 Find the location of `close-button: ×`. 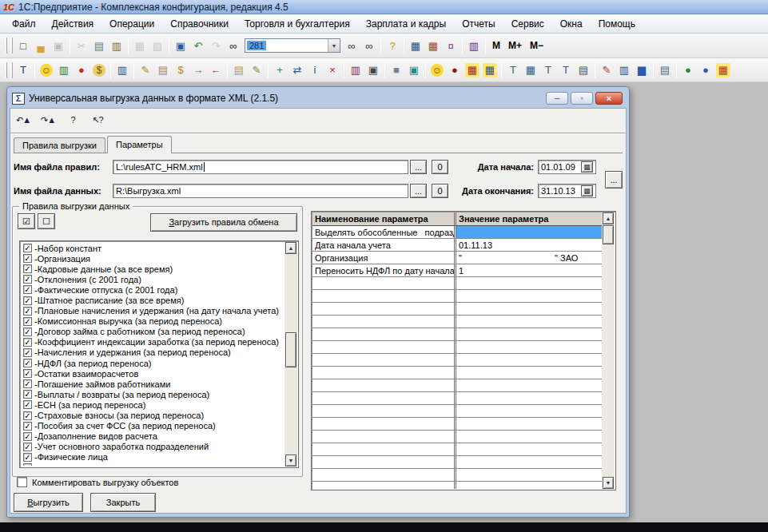

close-button: × is located at coordinates (609, 98).